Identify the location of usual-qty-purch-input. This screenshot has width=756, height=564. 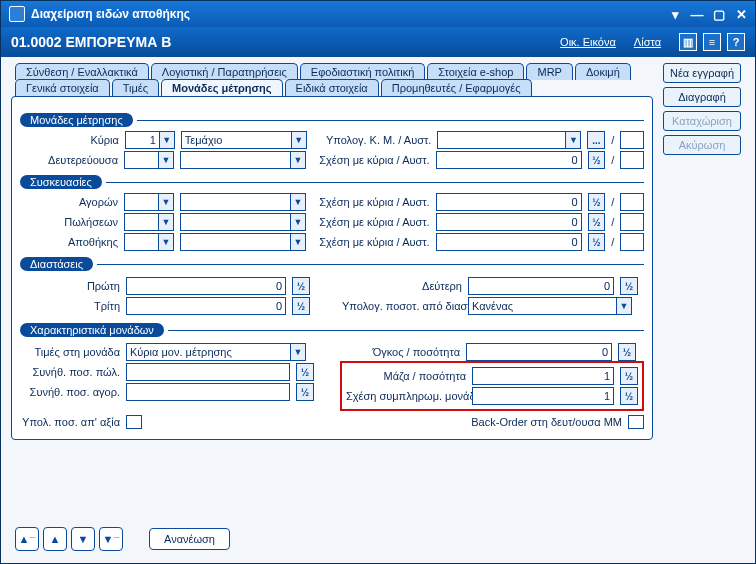
(208, 392).